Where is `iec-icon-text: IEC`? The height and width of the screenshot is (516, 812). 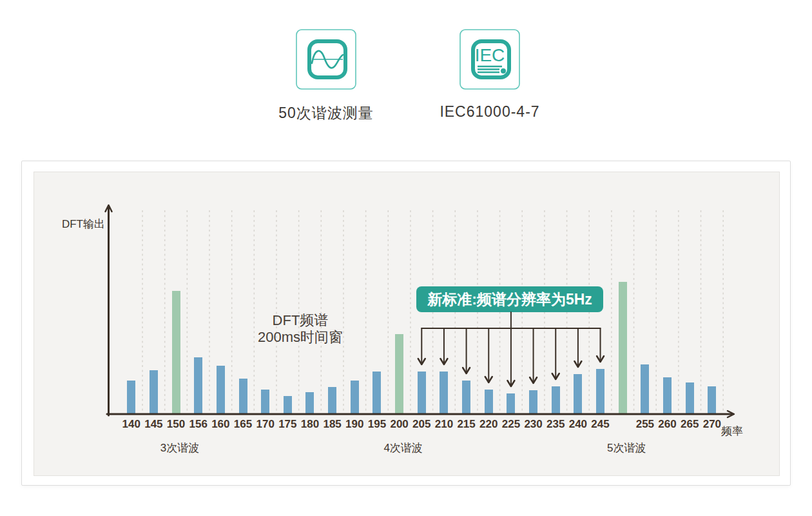
iec-icon-text: IEC is located at coordinates (490, 55).